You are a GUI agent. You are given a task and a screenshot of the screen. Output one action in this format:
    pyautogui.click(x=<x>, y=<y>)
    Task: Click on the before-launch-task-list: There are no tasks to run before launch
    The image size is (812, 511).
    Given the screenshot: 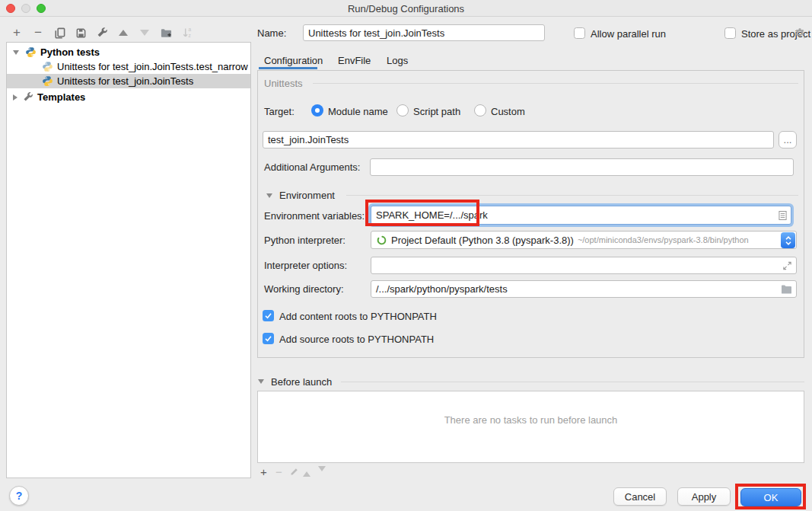 What is the action you would take?
    pyautogui.click(x=531, y=426)
    